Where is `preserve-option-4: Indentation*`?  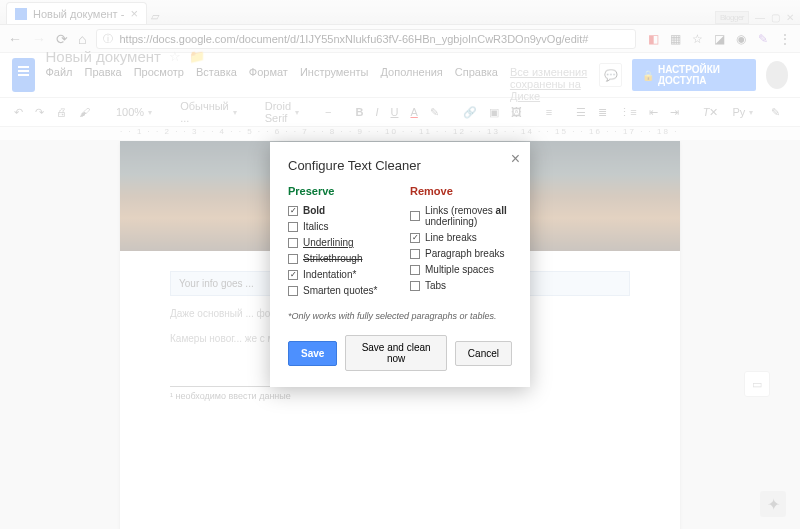
preserve-option-4: Indentation* is located at coordinates (339, 274).